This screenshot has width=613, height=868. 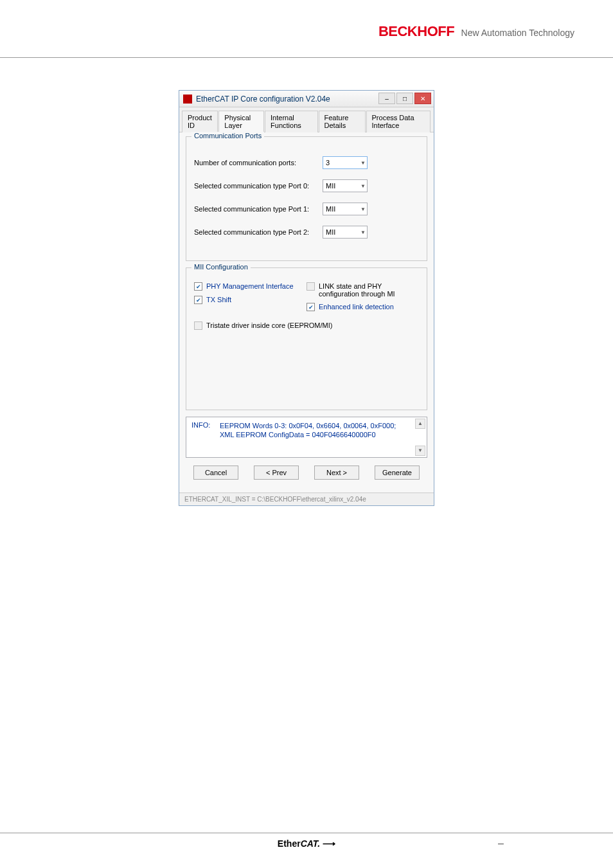 I want to click on label-link-phy: LINK state and PHY configuration through…, so click(x=369, y=290).